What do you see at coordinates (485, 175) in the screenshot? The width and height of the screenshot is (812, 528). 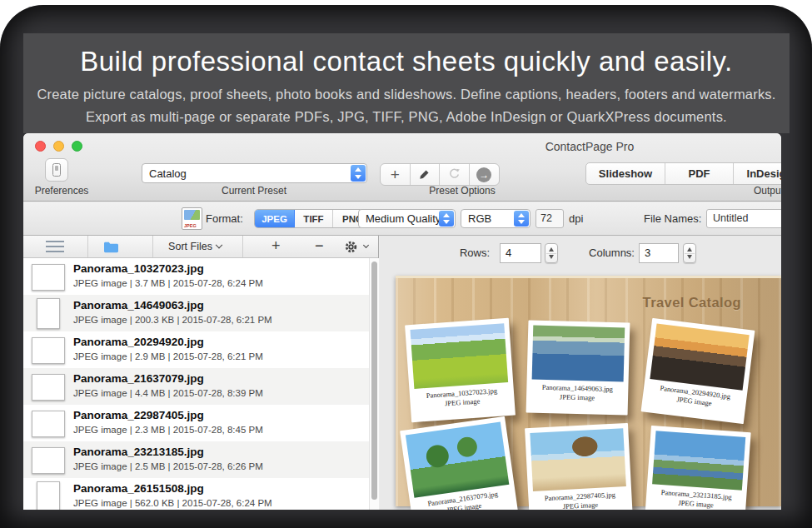 I see `apply-preset-button: →` at bounding box center [485, 175].